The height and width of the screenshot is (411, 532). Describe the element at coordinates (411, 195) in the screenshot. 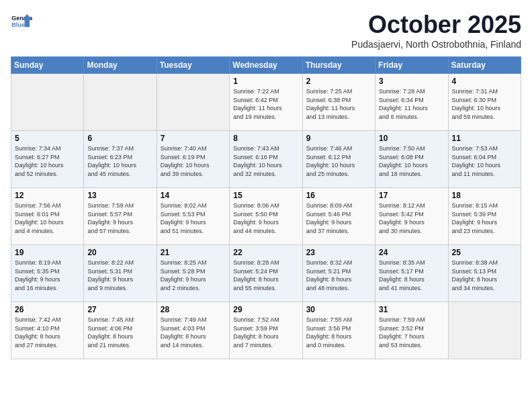

I see `day-number: 17` at that location.